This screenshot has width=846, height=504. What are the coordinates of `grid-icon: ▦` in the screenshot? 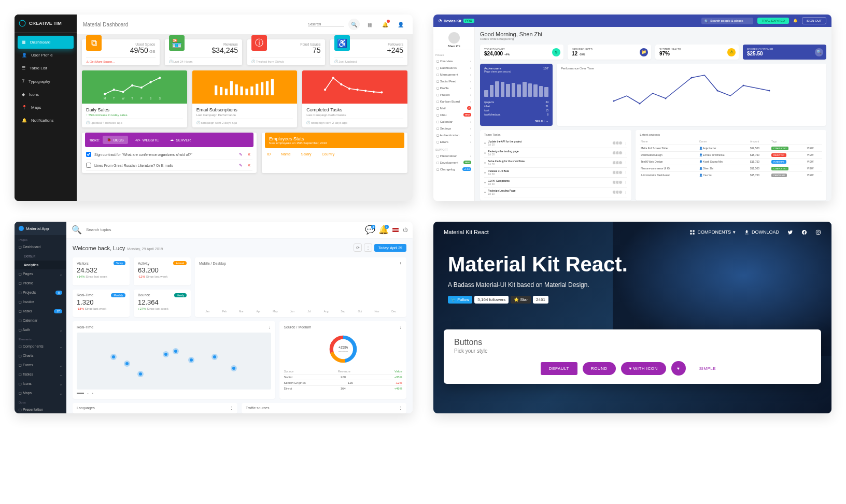 It's located at (370, 24).